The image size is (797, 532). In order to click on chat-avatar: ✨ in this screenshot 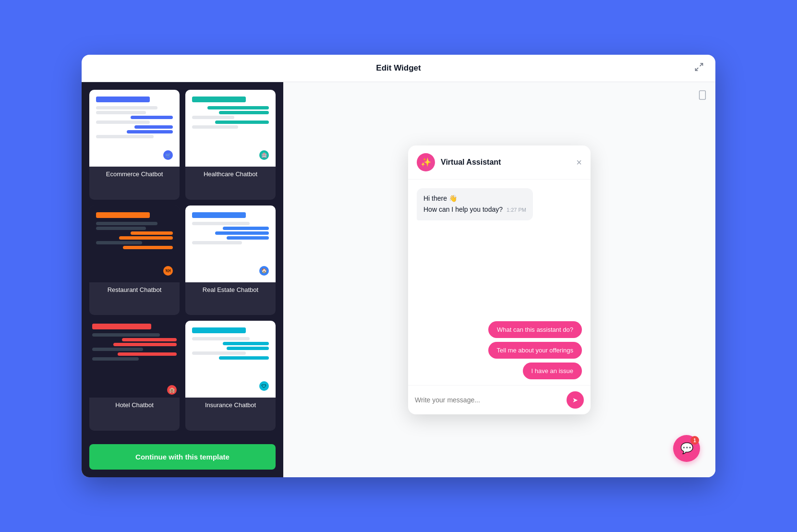, I will do `click(426, 162)`.